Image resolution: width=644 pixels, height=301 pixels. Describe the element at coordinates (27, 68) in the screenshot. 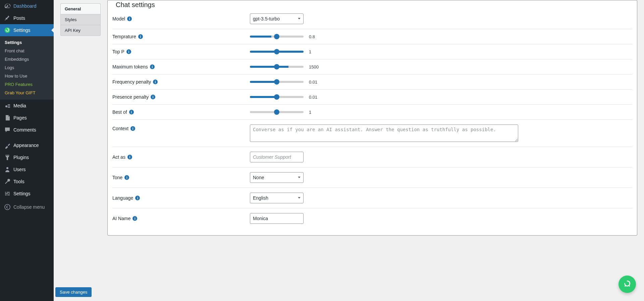

I see `sidebar-submenu: Settings Front chat Embeddings Logs How …` at that location.